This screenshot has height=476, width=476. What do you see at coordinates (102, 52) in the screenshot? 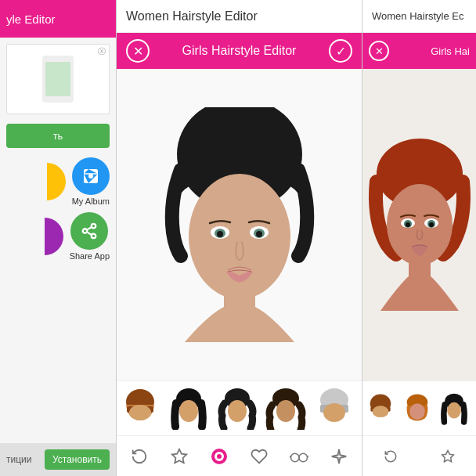
I see `ad-close-icon: ⓧ` at bounding box center [102, 52].